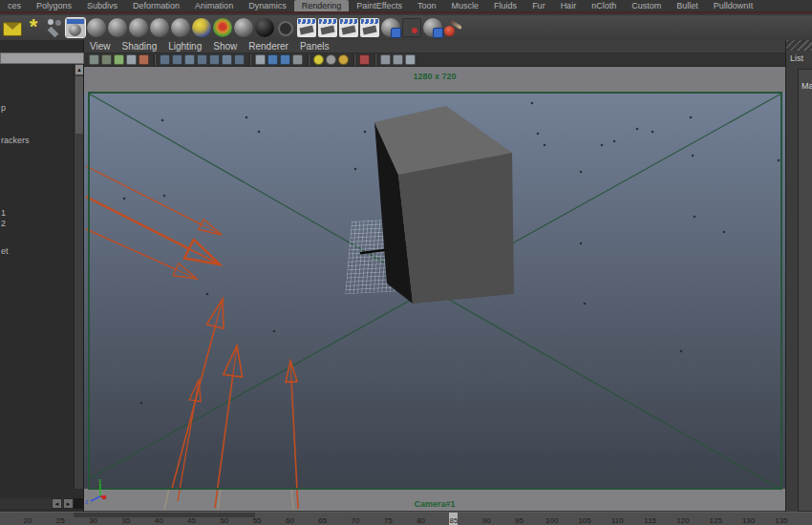 This screenshot has height=525, width=812. What do you see at coordinates (716, 521) in the screenshot?
I see `frame-tick-125: 125` at bounding box center [716, 521].